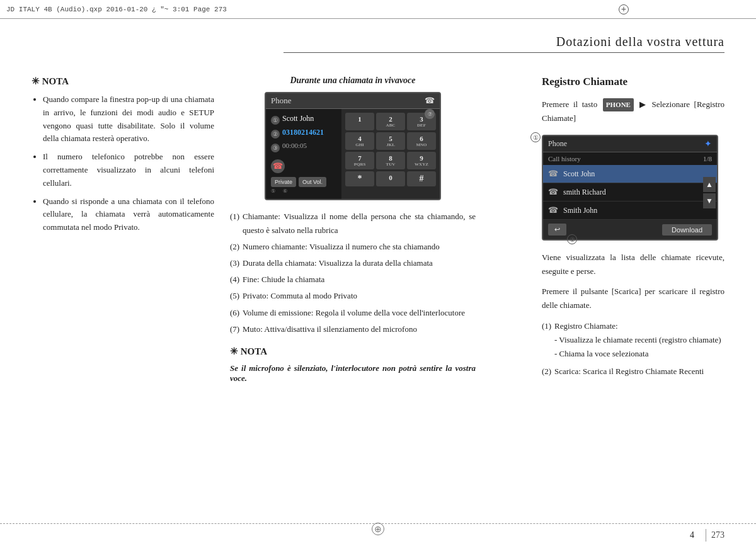 The height and width of the screenshot is (551, 756). Describe the element at coordinates (391, 141) in the screenshot. I see `key-5: 5JKL` at that location.